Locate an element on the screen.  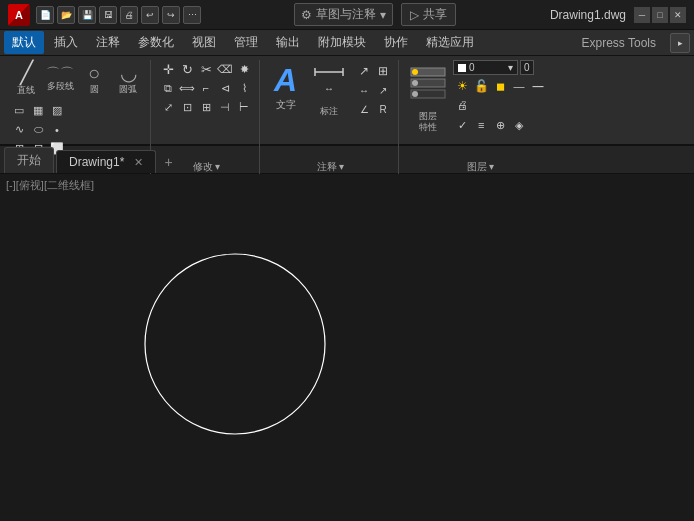
menu-extra-button: ▸ is located at coordinates (680, 43).